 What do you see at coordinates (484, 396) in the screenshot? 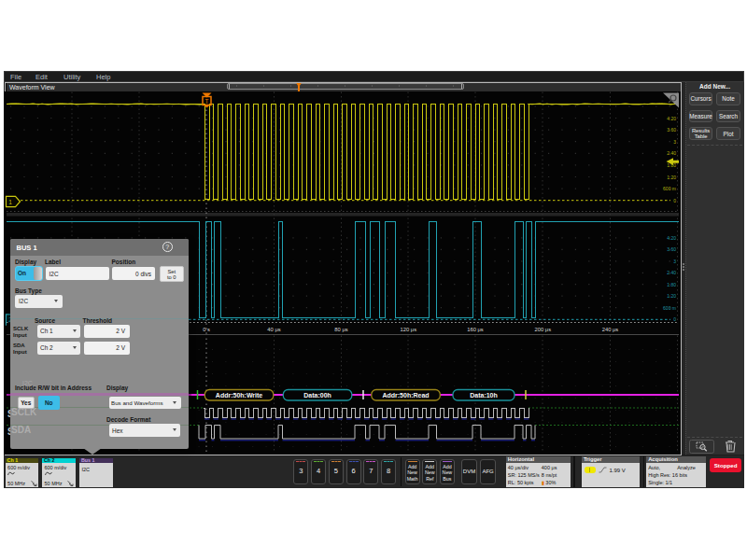
I see `svg-text: Data:10h` at bounding box center [484, 396].